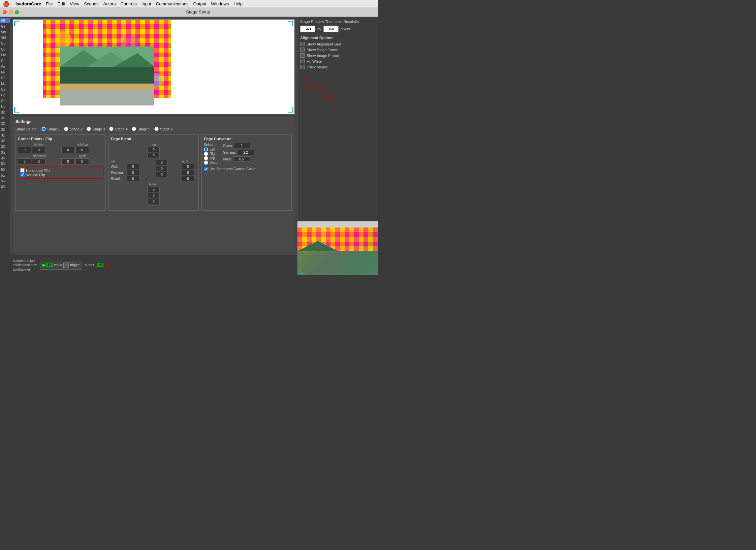  Describe the element at coordinates (22, 171) in the screenshot. I see `horizontal-flip-checkbox` at that location.